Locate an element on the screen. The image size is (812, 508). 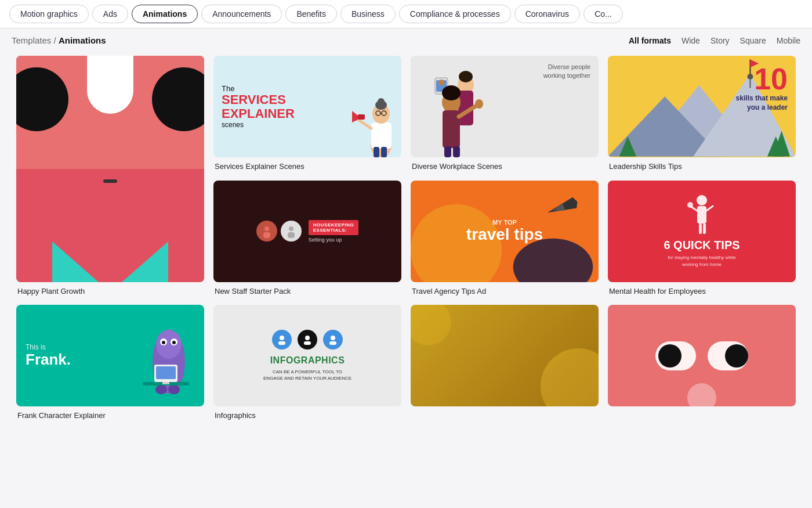
infographic-sub: CAN BE A POWERFUL TOOL TOENGAGE AND RETA… is located at coordinates (307, 375).